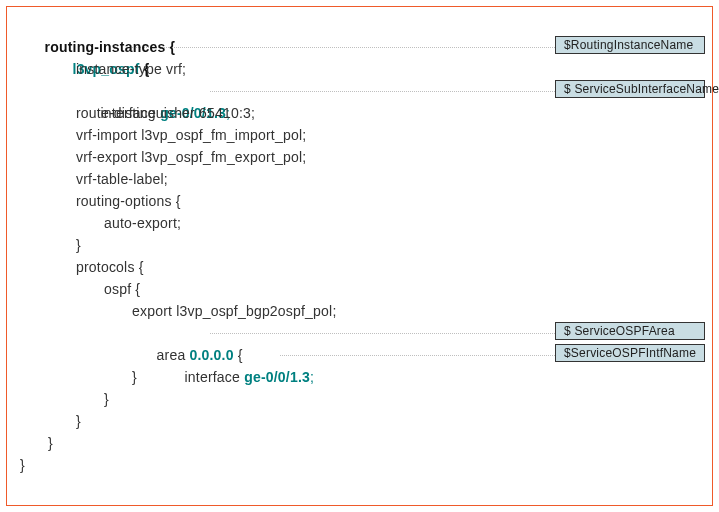 This screenshot has height=512, width=719. I want to click on line-vrf-table-label: vrf-table-label;, so click(122, 179).